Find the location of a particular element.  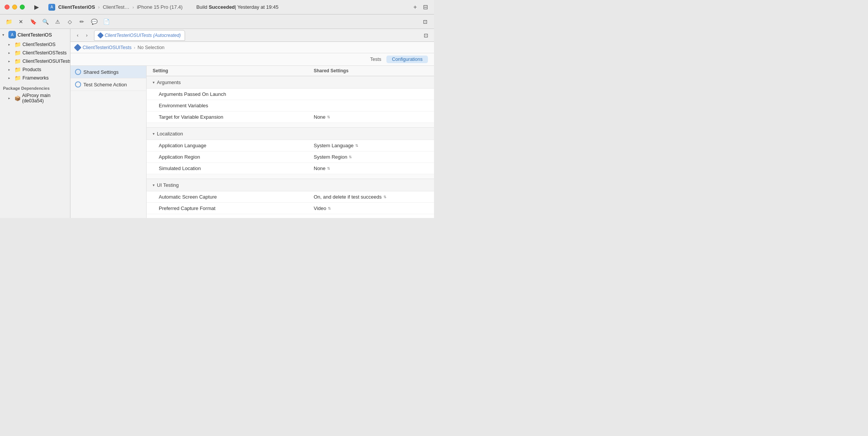

sidebar-item-clienttesterios-tests: ▸ 📁 ClientTesteriOSTests is located at coordinates (35, 53).